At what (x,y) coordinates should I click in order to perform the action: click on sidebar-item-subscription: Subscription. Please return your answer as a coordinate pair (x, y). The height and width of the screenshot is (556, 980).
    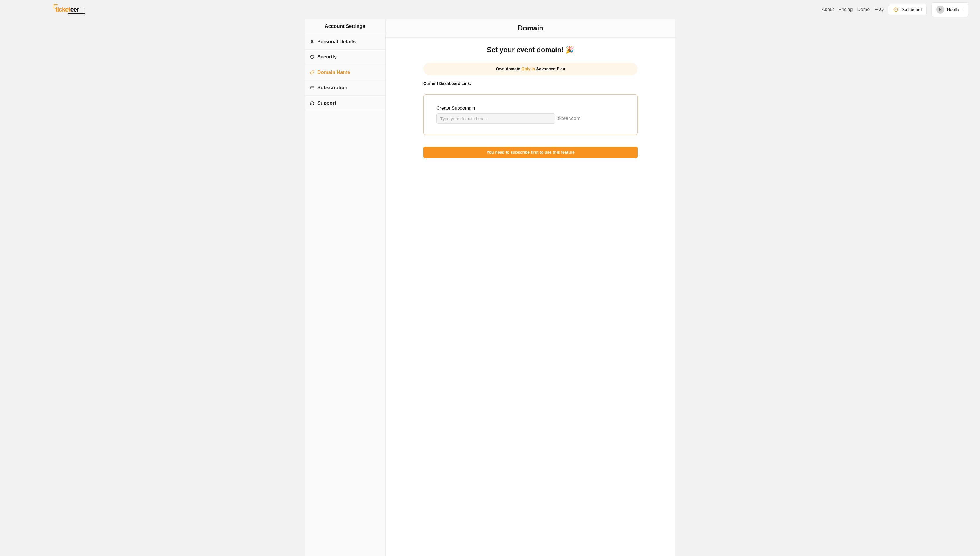
    Looking at the image, I should click on (345, 88).